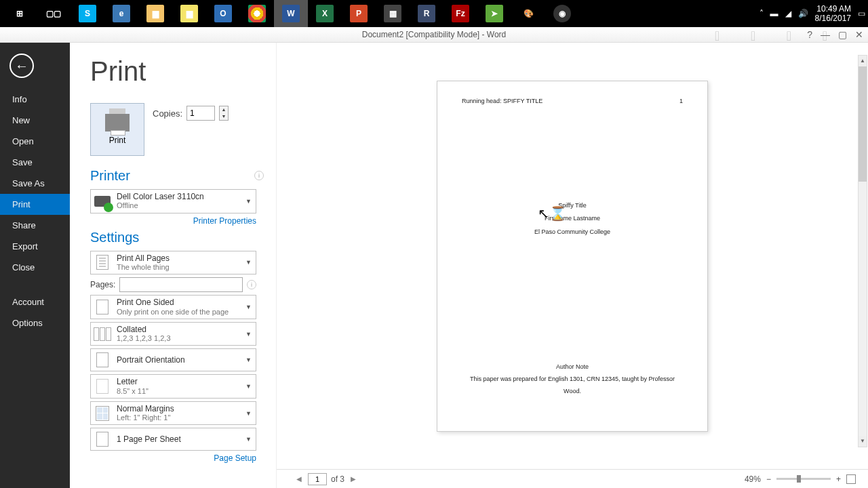 Image resolution: width=868 pixels, height=488 pixels. I want to click on taskbar-app-excel: X, so click(325, 14).